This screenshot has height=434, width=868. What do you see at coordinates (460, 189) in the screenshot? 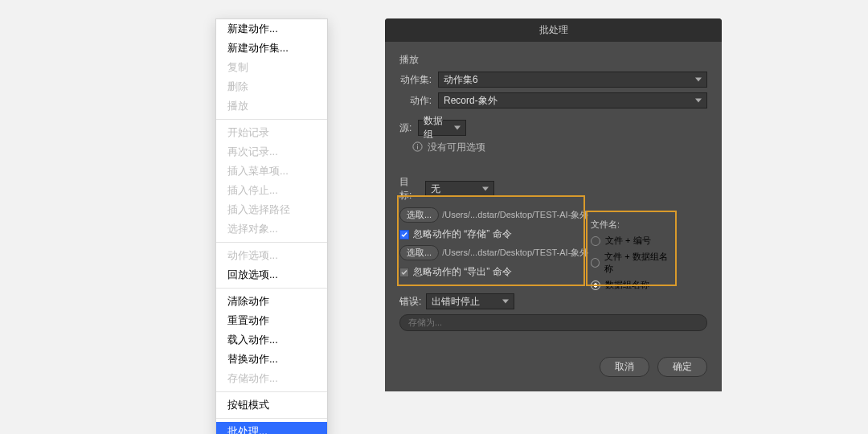
I see `target-select: 无` at bounding box center [460, 189].